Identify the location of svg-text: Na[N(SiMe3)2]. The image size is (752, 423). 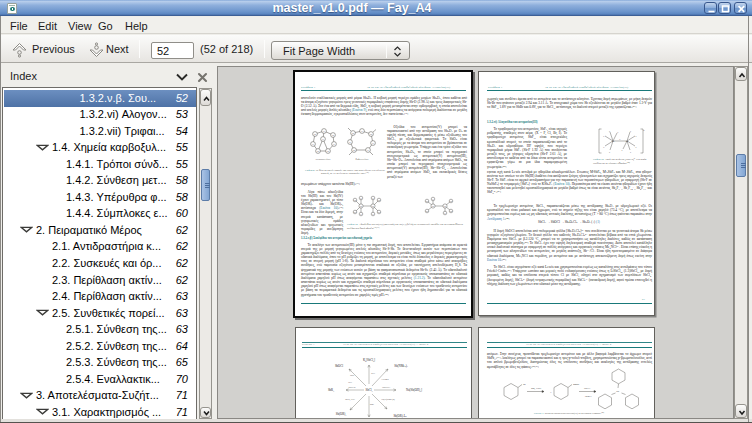
(388, 400).